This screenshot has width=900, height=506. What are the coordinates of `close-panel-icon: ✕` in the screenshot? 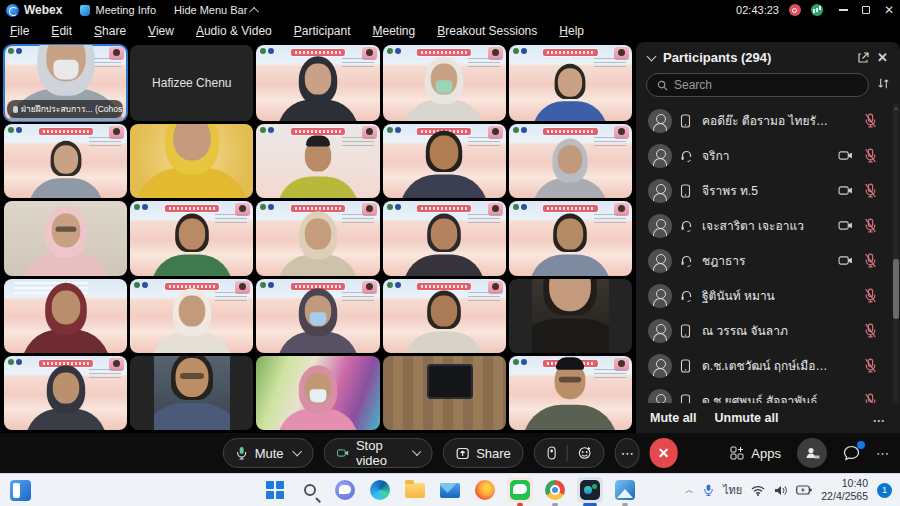 It's located at (882, 58).